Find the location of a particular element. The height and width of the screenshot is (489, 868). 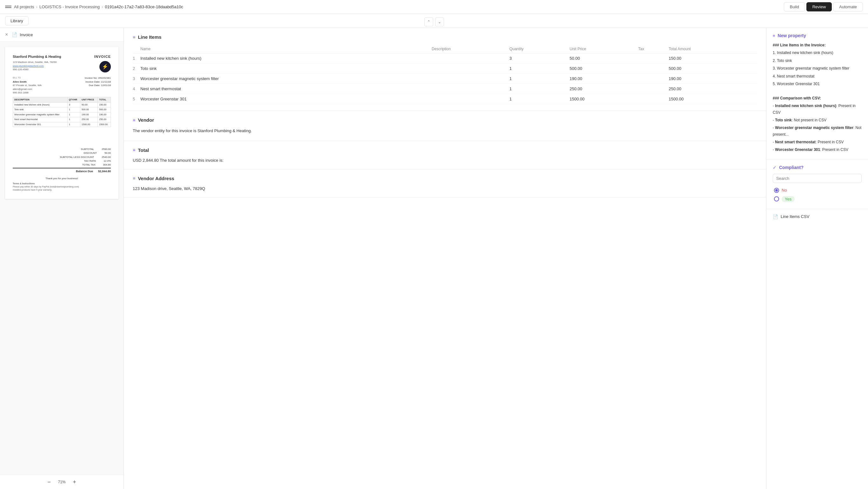

project-link: LOGISTICS - Invoice Processing is located at coordinates (69, 7).